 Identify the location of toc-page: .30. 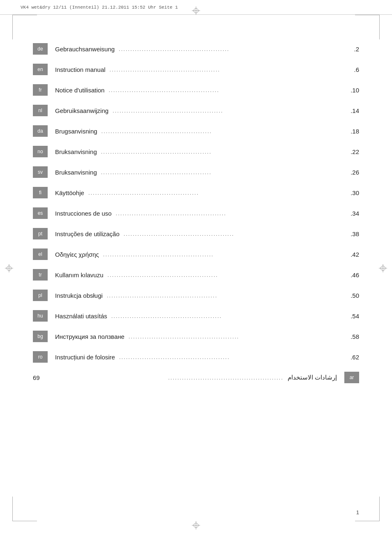
(353, 193).